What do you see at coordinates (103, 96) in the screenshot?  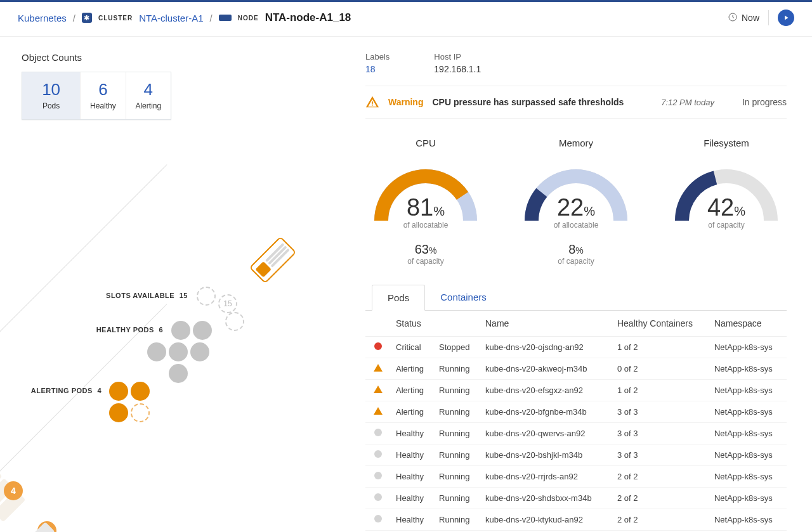 I see `count-healthy: 6 Healthy` at bounding box center [103, 96].